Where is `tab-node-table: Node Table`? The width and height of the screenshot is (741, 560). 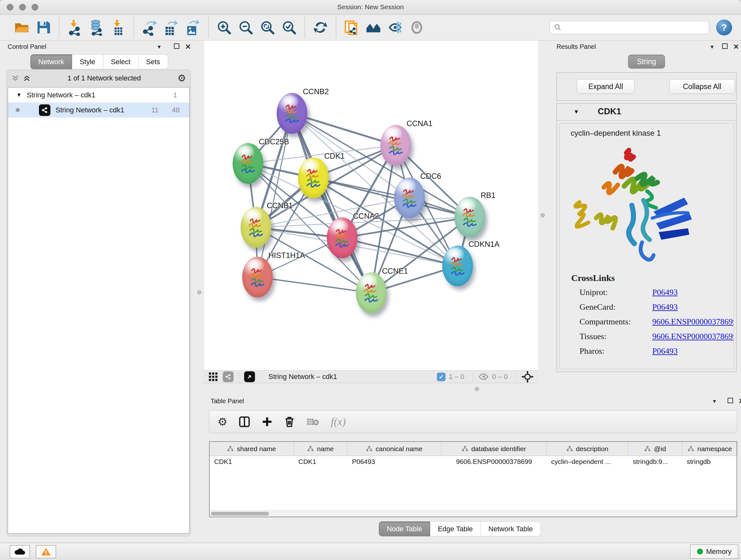 tab-node-table: Node Table is located at coordinates (405, 529).